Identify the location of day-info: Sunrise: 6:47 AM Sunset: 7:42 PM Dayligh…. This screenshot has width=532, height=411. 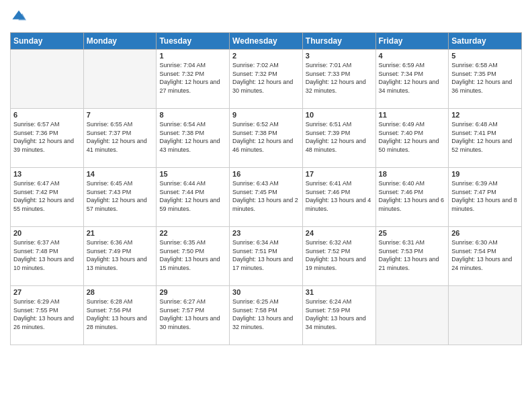
(47, 196).